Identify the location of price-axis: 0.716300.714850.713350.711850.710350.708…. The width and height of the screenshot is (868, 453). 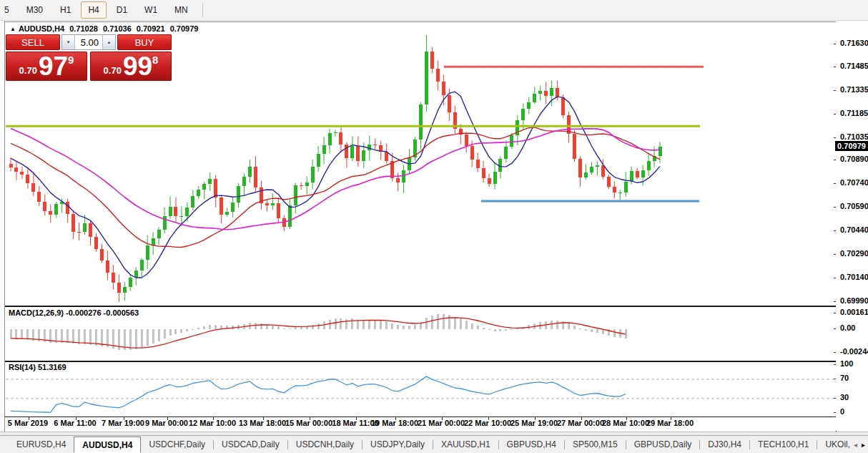
(852, 226).